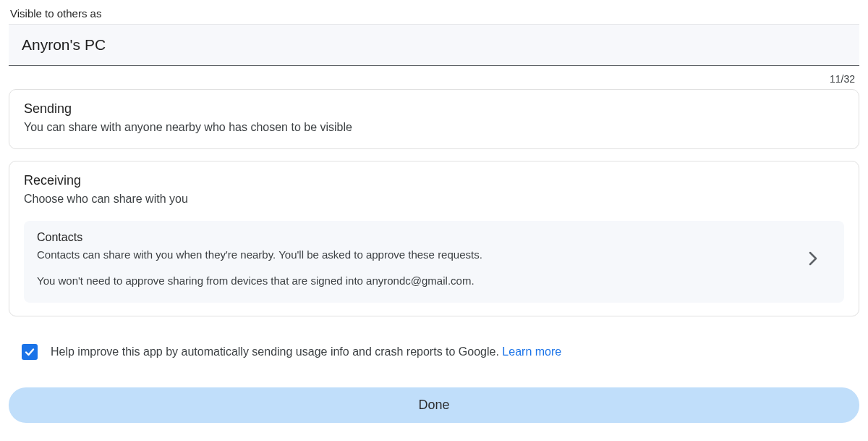 The width and height of the screenshot is (868, 441). Describe the element at coordinates (276, 352) in the screenshot. I see `improve-text: Help improve this app by automatically s…` at that location.